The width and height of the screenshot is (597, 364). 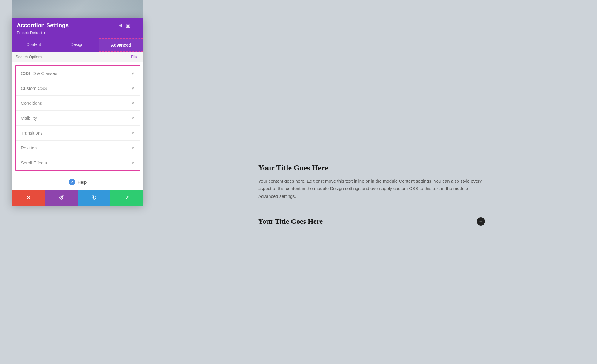 I want to click on undo-button: ↺, so click(x=61, y=198).